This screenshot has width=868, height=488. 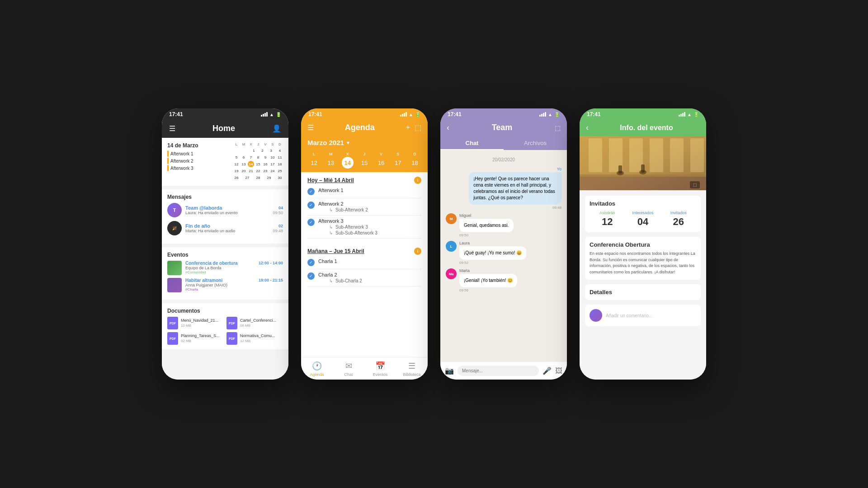 I want to click on marta-name: Marta, so click(x=488, y=271).